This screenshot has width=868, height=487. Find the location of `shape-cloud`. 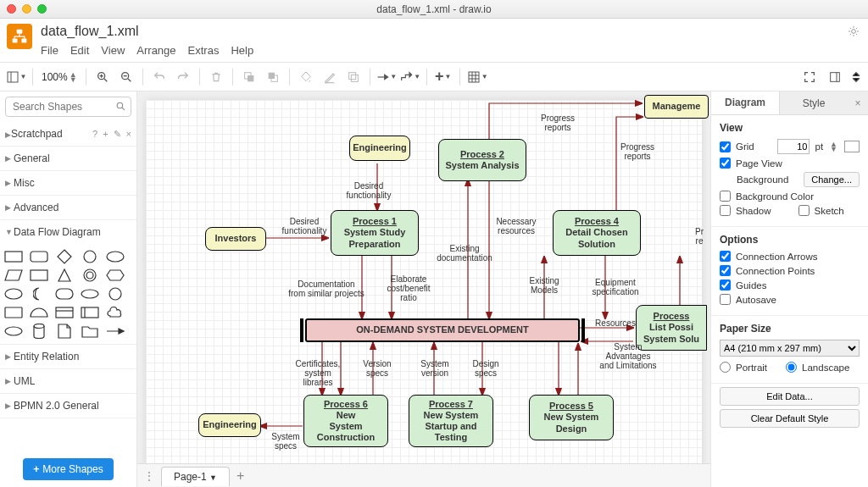

shape-cloud is located at coordinates (115, 313).